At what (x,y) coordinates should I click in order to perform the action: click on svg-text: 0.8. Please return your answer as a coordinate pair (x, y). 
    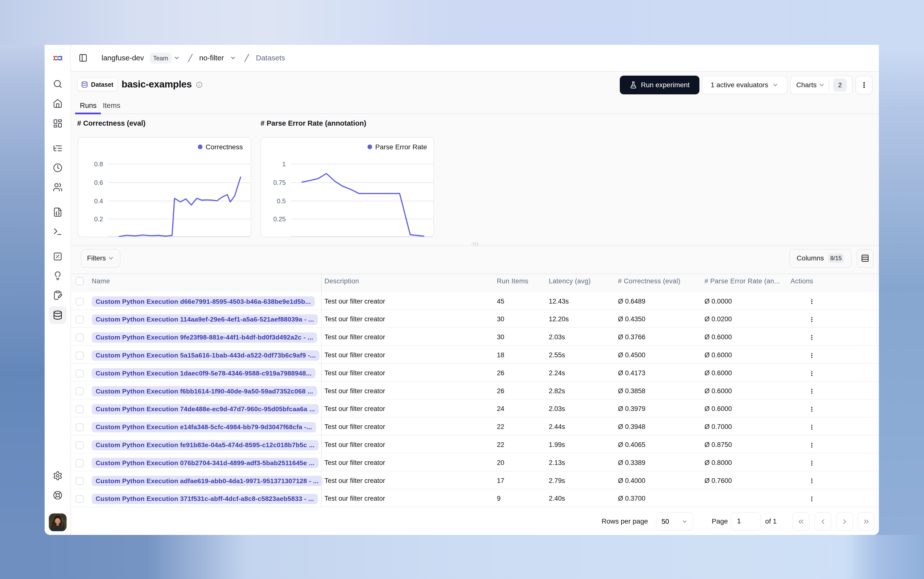
    Looking at the image, I should click on (99, 164).